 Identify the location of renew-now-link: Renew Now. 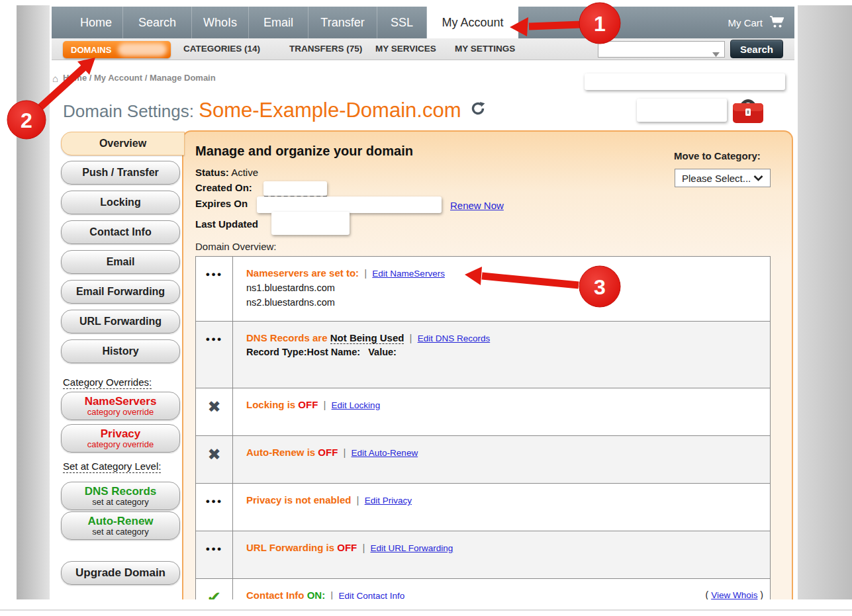
(477, 205).